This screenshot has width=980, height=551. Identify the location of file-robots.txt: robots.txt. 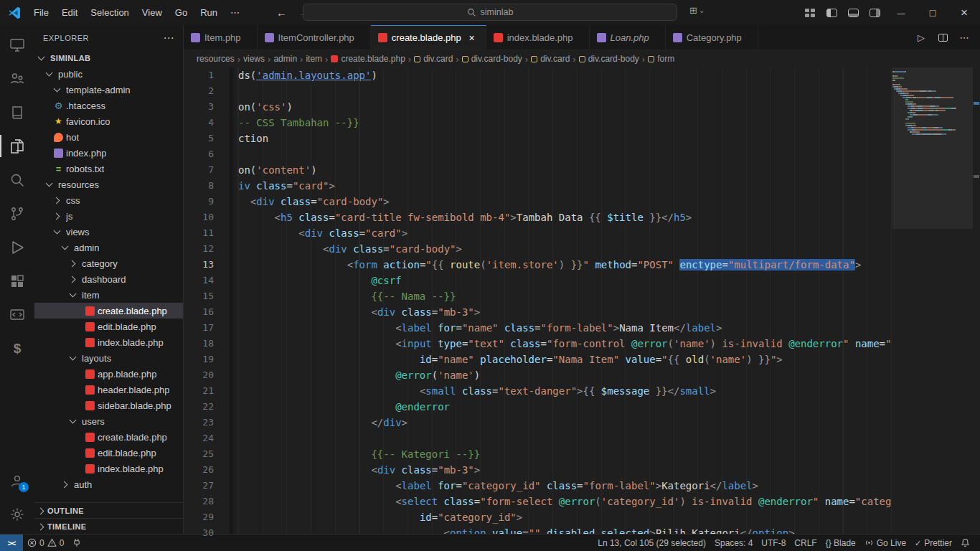
(109, 169).